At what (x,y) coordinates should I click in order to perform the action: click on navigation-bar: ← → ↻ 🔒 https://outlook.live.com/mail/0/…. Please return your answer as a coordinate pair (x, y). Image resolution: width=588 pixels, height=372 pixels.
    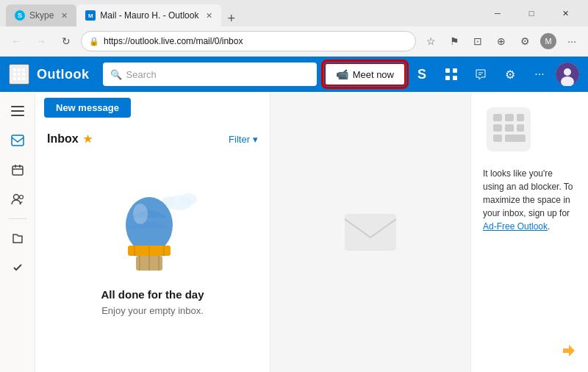
    Looking at the image, I should click on (294, 41).